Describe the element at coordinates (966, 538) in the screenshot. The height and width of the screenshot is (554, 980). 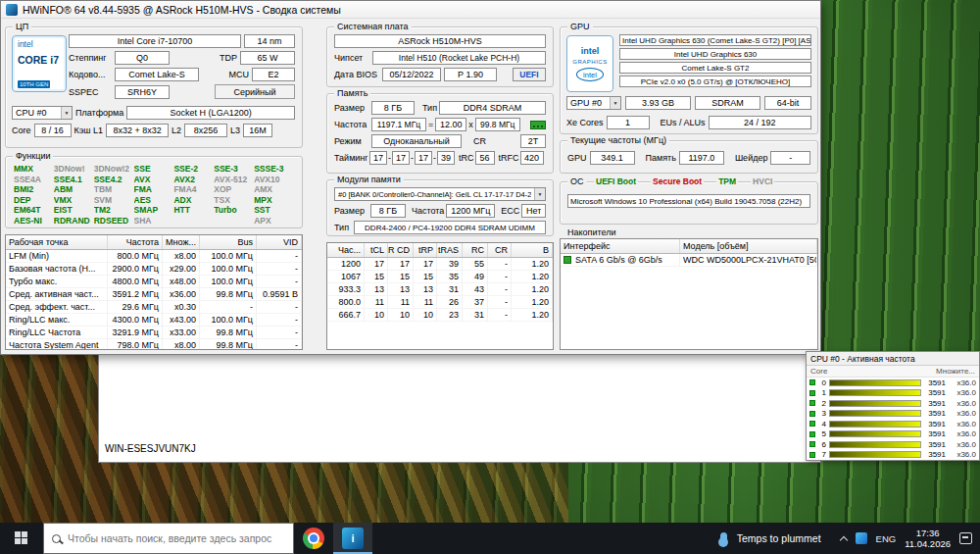
I see `action-center-icon` at that location.